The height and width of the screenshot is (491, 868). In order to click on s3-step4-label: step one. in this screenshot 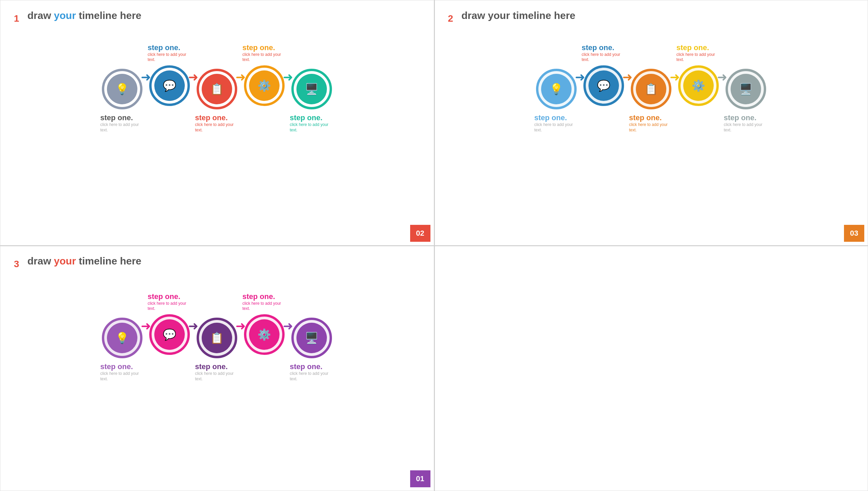, I will do `click(264, 297)`.